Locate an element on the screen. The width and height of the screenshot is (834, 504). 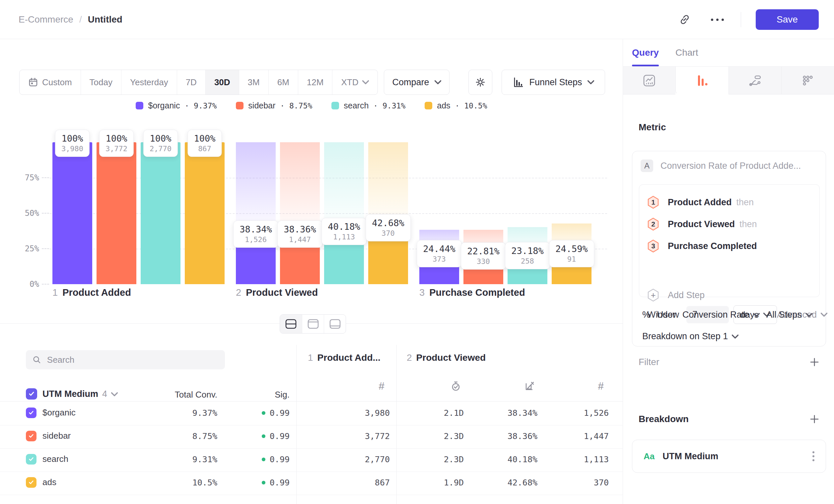
measurement-entity: User is located at coordinates (666, 315).